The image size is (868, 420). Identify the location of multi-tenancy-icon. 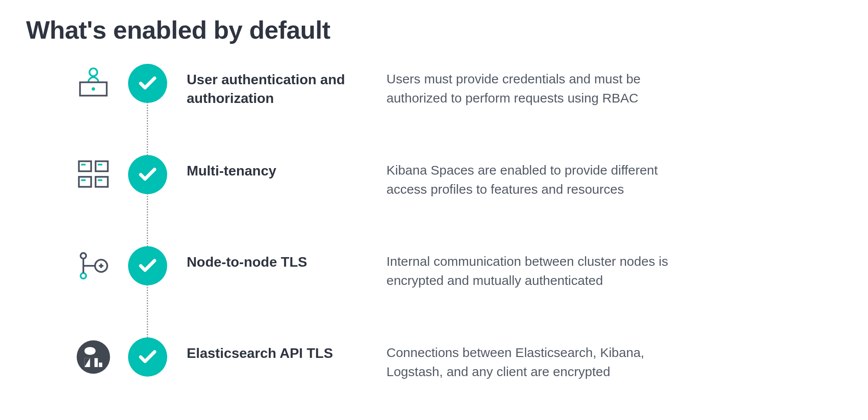
(93, 175).